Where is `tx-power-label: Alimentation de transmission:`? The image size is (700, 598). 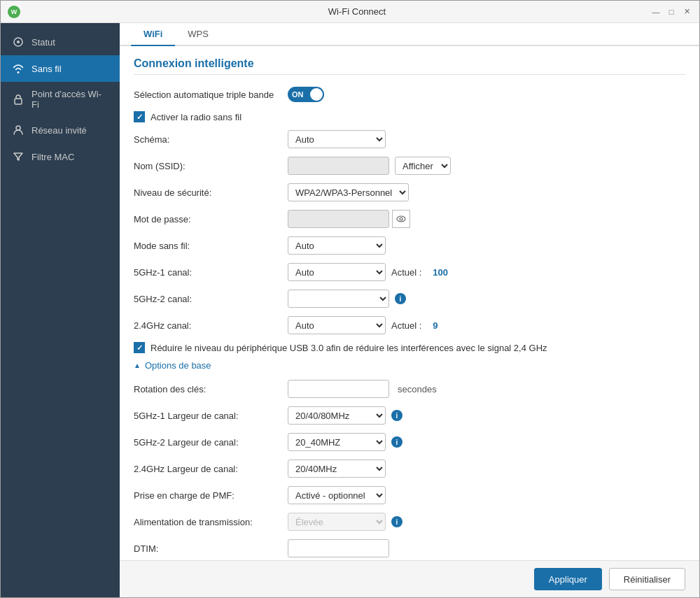
tx-power-label: Alimentation de transmission: is located at coordinates (211, 522).